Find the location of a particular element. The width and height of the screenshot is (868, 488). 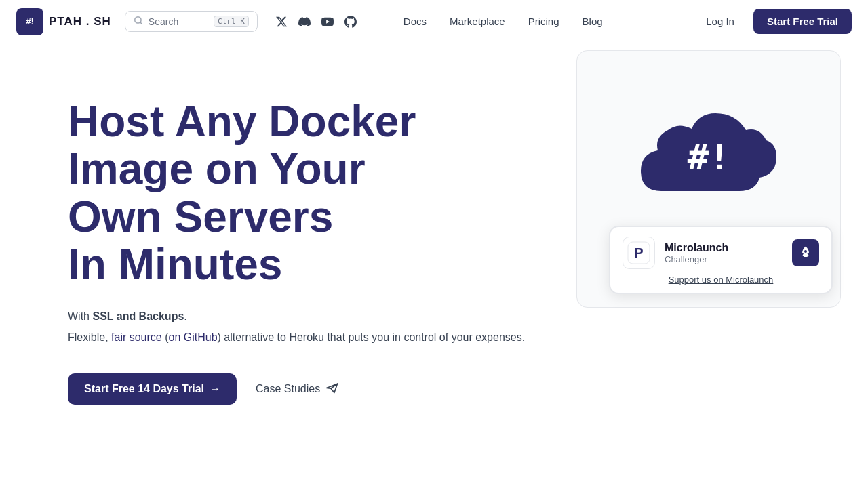

brand-name: PTAH . SH is located at coordinates (80, 22).